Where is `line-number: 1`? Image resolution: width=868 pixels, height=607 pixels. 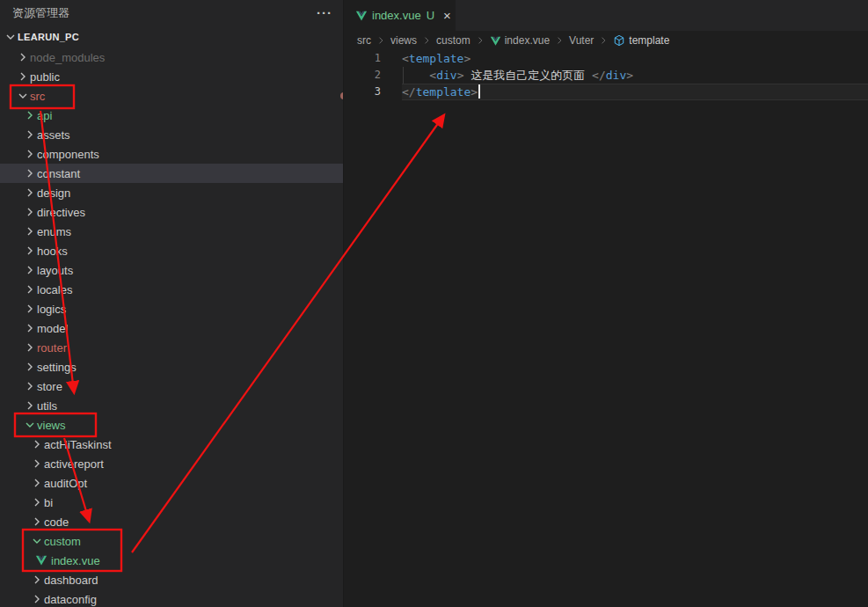 line-number: 1 is located at coordinates (373, 58).